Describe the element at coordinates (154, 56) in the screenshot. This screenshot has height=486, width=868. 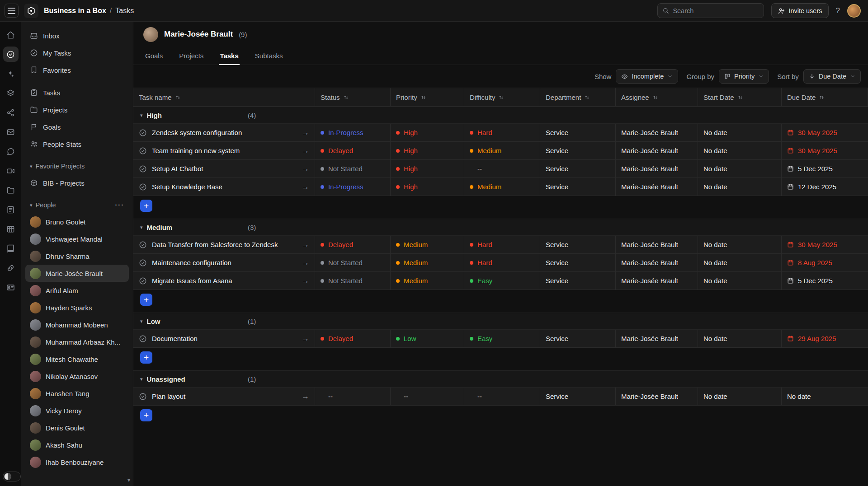
I see `tab: Goals` at that location.